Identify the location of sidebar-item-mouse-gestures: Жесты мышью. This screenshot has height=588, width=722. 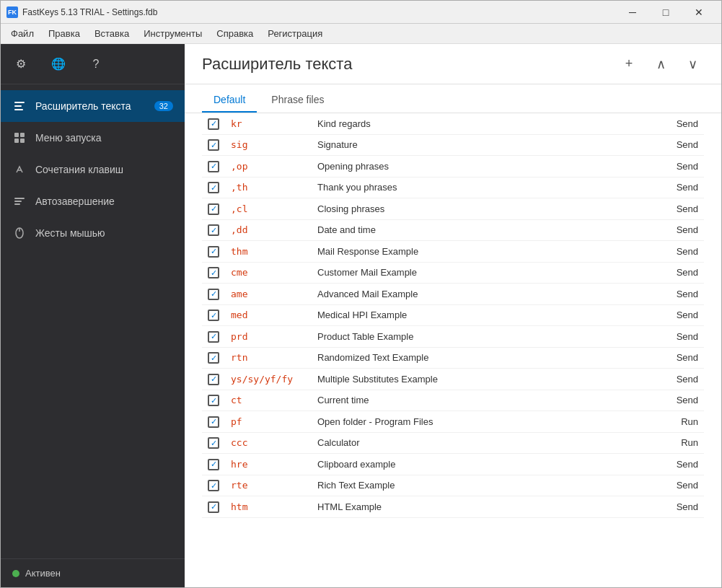
(92, 233).